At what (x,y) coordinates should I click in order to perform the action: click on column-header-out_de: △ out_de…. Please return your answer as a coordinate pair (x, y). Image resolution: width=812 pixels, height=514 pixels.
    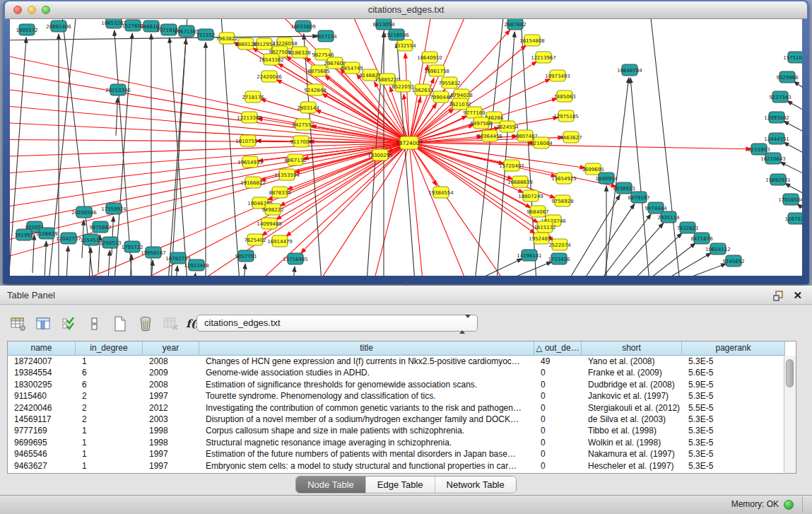
    Looking at the image, I should click on (558, 349).